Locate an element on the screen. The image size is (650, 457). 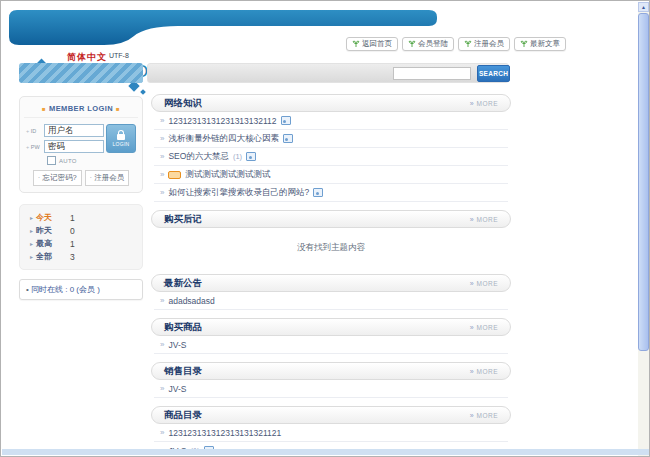
stat-label: 昨天 is located at coordinates (53, 230).